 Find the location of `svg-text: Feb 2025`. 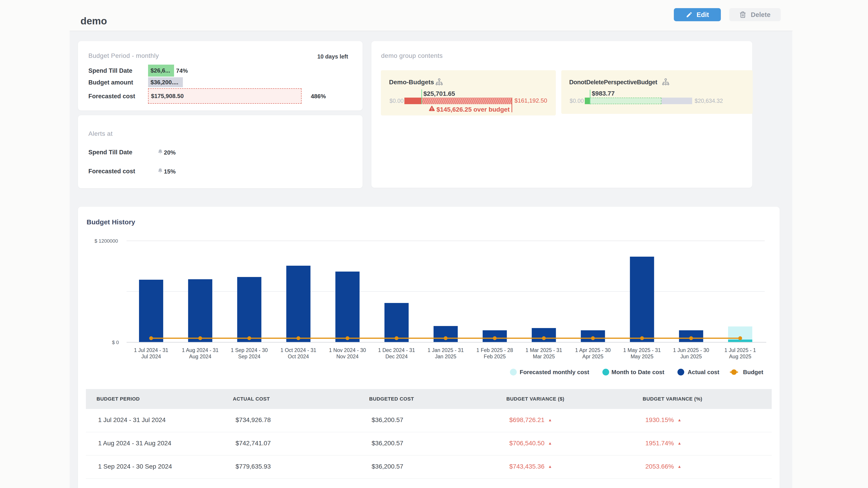

svg-text: Feb 2025 is located at coordinates (495, 356).